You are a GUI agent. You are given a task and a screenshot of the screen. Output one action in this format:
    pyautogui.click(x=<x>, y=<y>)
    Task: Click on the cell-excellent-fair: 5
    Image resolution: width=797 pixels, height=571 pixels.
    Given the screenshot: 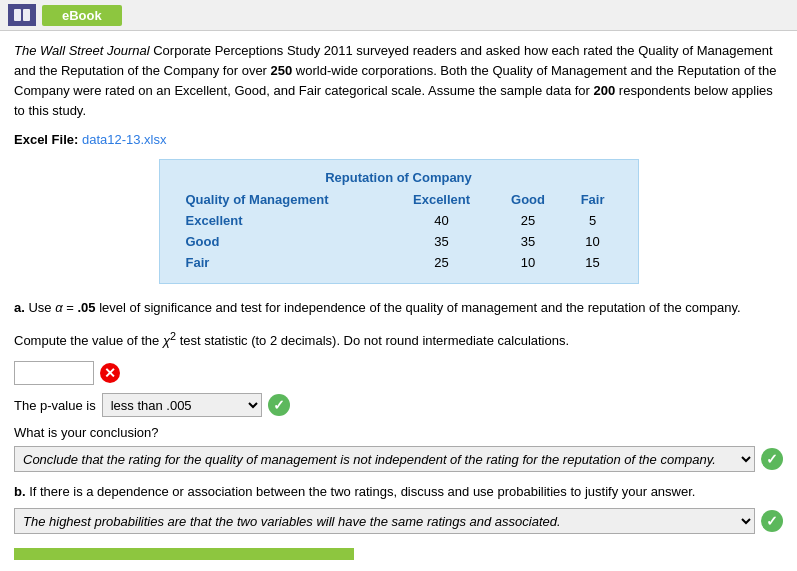 What is the action you would take?
    pyautogui.click(x=593, y=220)
    